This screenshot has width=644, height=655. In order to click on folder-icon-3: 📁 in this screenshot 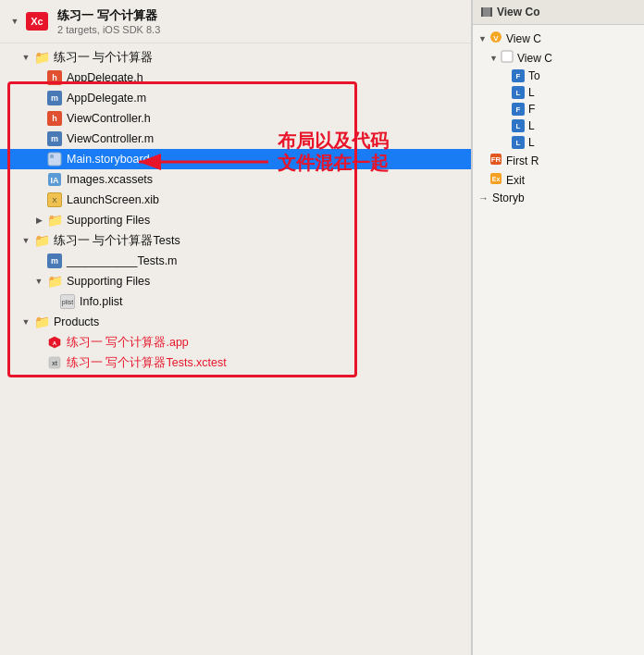, I will do `click(42, 241)`.